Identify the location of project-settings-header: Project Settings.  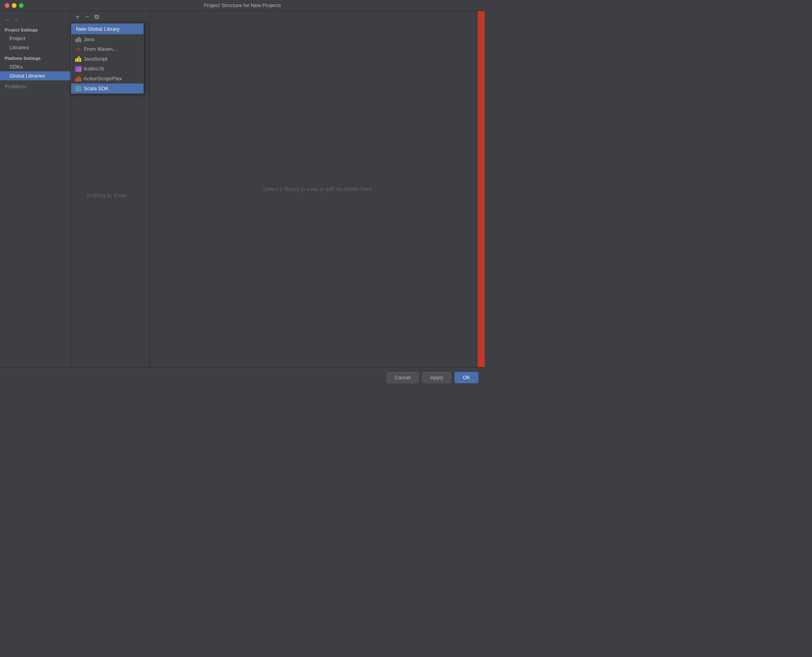
(35, 30).